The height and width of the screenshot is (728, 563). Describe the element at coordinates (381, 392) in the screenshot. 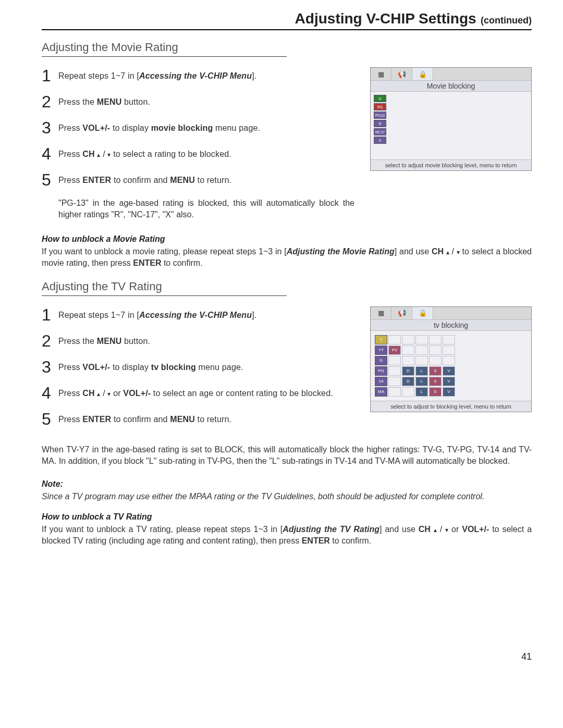

I see `tv-row-label: MA` at that location.